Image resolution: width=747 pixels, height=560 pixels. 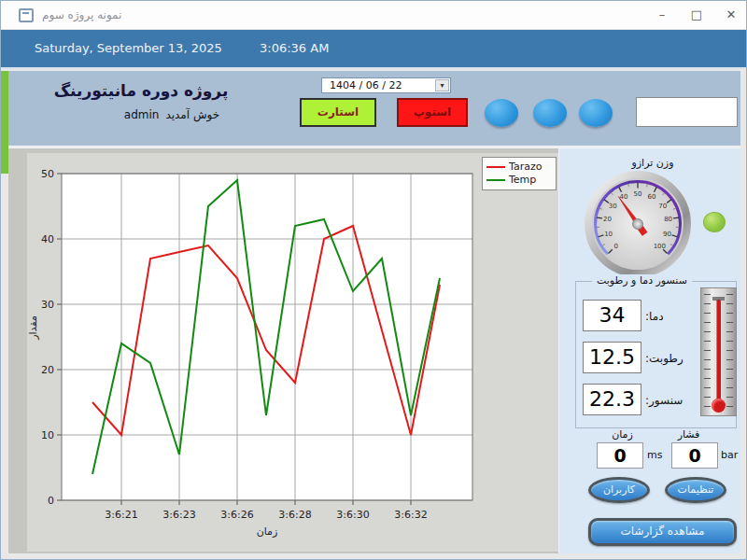 What do you see at coordinates (613, 206) in the screenshot?
I see `gauge-number: 30` at bounding box center [613, 206].